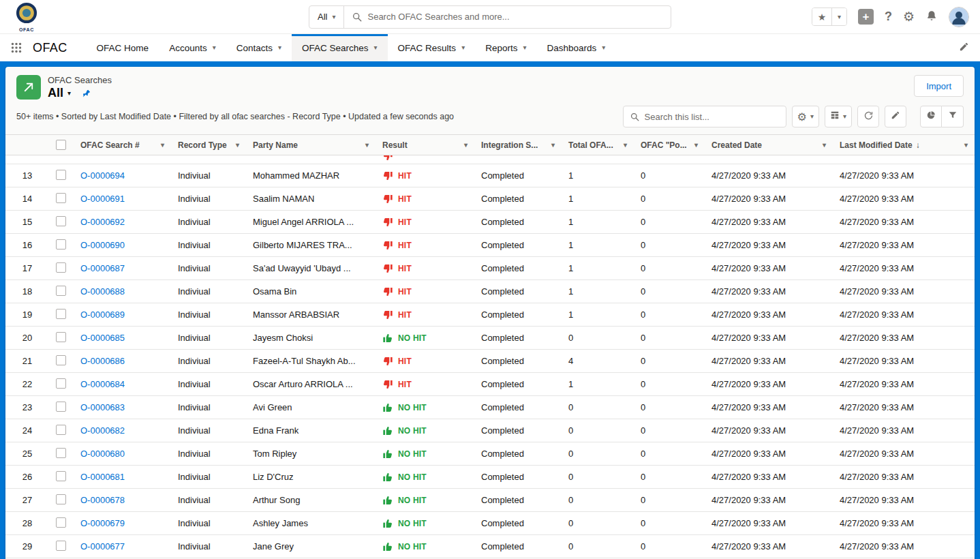 This screenshot has height=559, width=980. Describe the element at coordinates (868, 117) in the screenshot. I see `refresh-button` at that location.